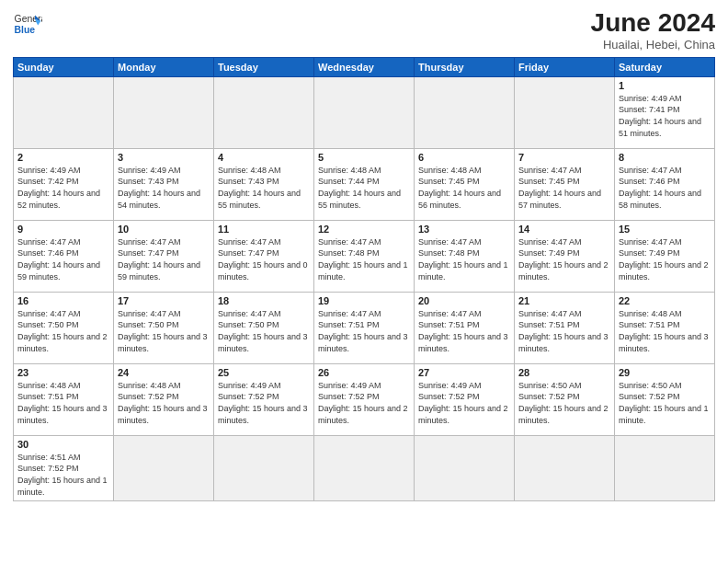  I want to click on calendar-cell: 27Sunrise: 4:49 AM Sunset: 7:52 PM Dayli…, so click(465, 399).